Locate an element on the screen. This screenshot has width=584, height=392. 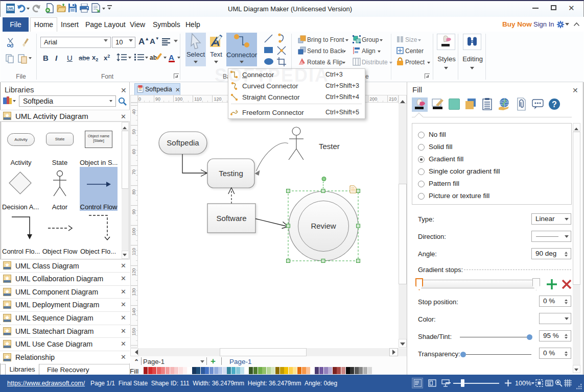
svg-text: Tester is located at coordinates (329, 146).